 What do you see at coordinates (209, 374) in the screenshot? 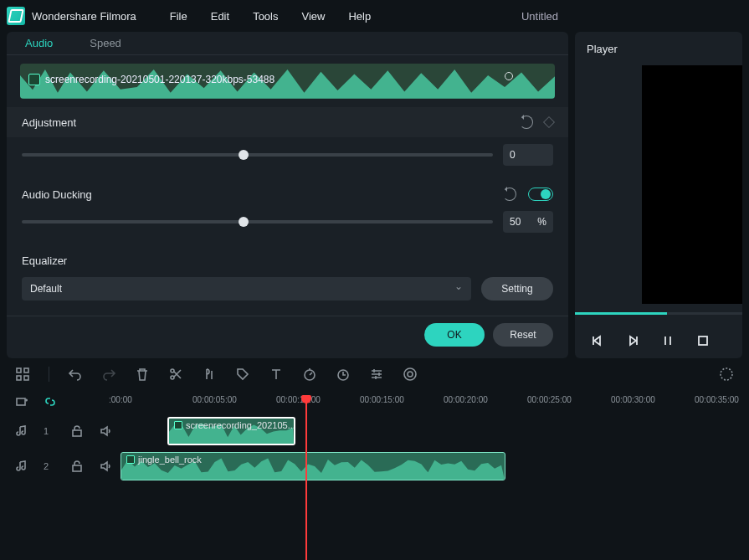
I see `audio-icon` at bounding box center [209, 374].